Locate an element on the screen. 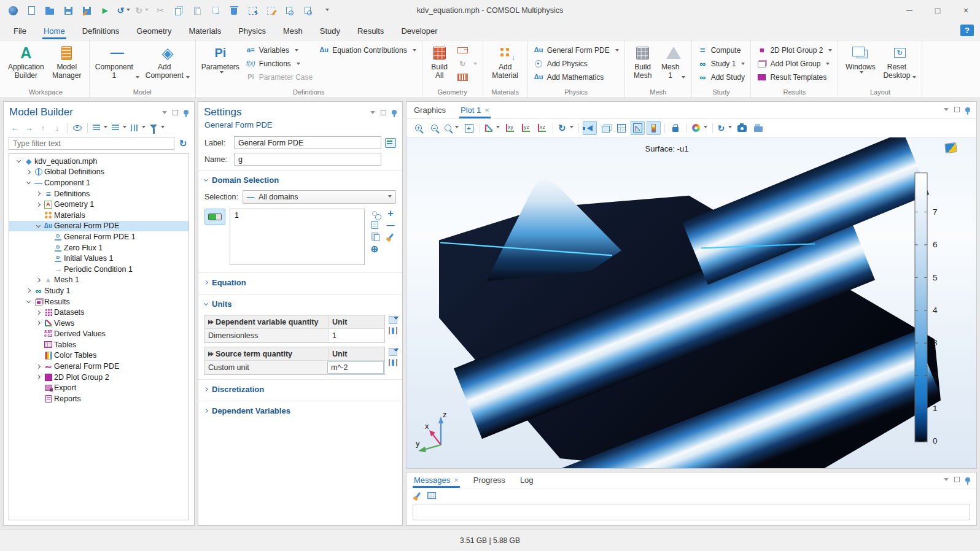 The image size is (980, 551). tab-materials: Materials is located at coordinates (205, 31).